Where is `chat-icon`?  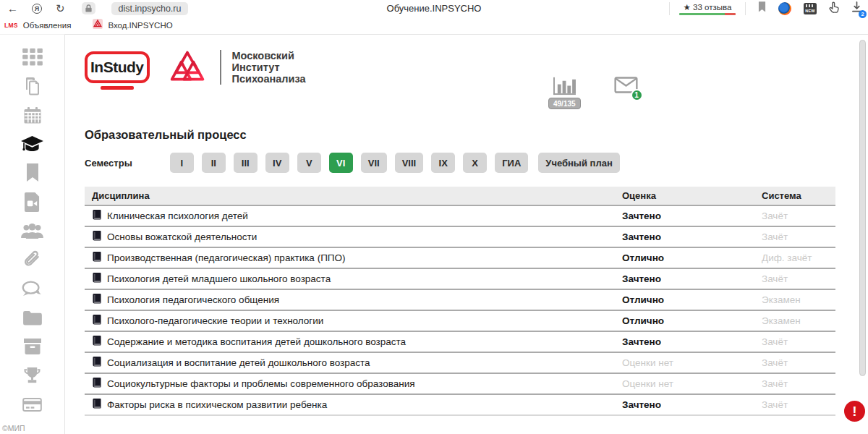 chat-icon is located at coordinates (32, 291).